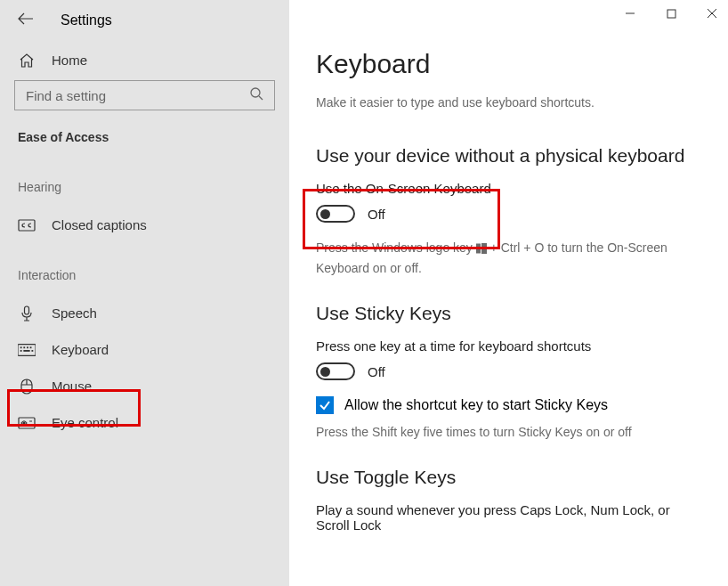 The image size is (728, 586). What do you see at coordinates (376, 214) in the screenshot?
I see `osk-toggle-state: Off` at bounding box center [376, 214].